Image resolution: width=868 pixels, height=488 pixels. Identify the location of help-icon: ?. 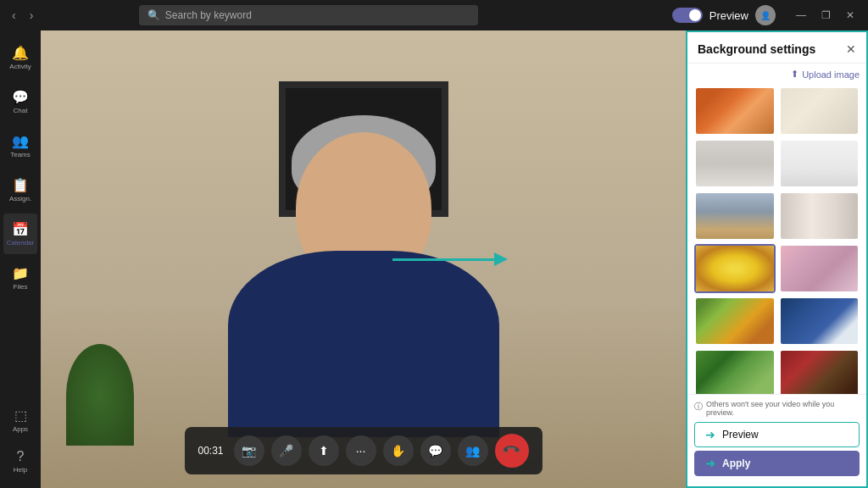
(20, 457).